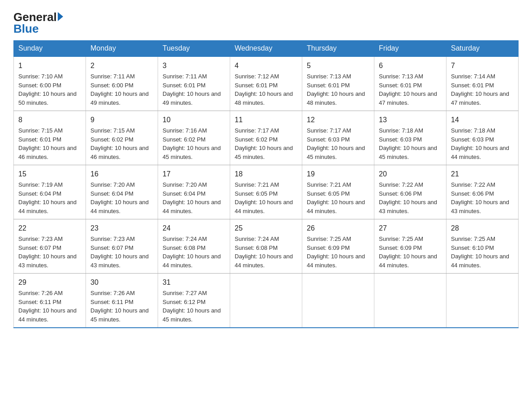  I want to click on sunrise-label: Sunrise: 7:19 AM, so click(40, 184).